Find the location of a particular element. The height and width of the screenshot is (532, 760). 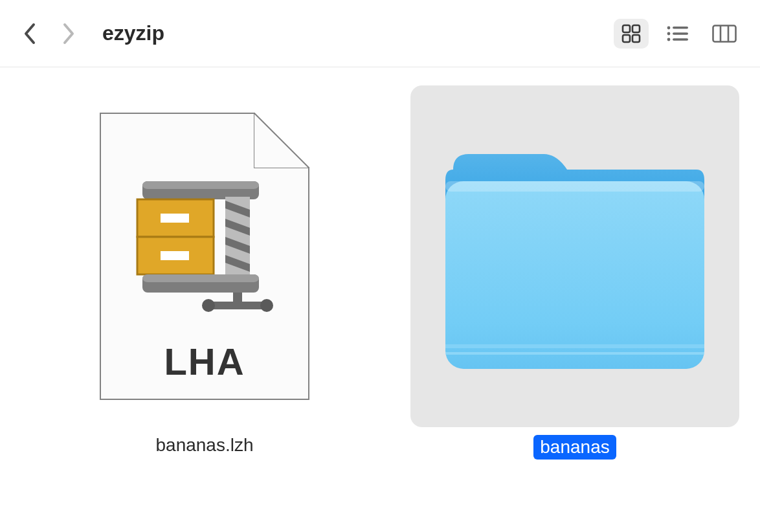

forward-button is located at coordinates (69, 34).